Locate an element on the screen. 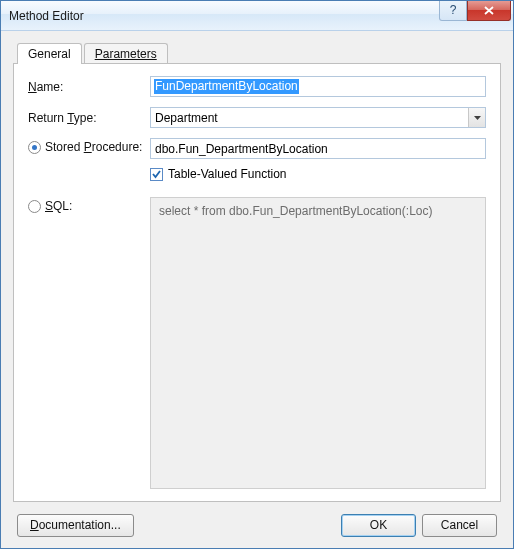  return-type-select is located at coordinates (318, 118).